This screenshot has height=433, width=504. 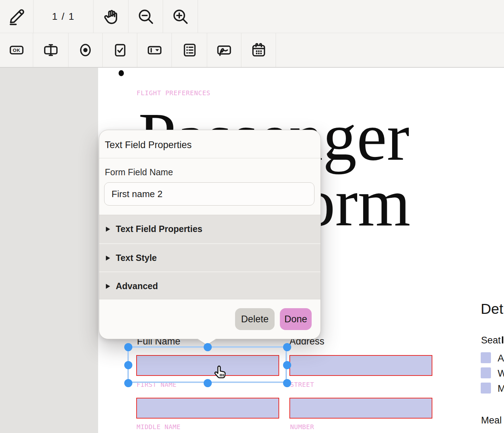 I want to click on radio-button-field-icon, so click(x=85, y=50).